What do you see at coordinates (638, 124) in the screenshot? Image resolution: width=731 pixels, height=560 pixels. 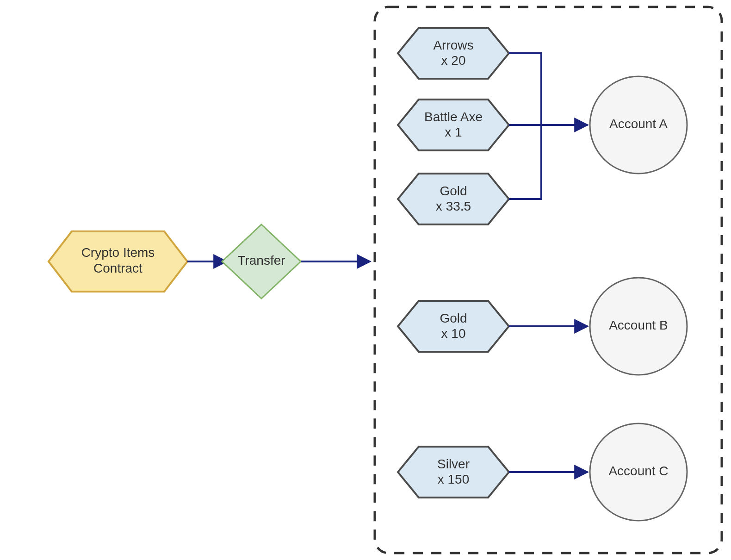 I see `account-a-label: Account A` at bounding box center [638, 124].